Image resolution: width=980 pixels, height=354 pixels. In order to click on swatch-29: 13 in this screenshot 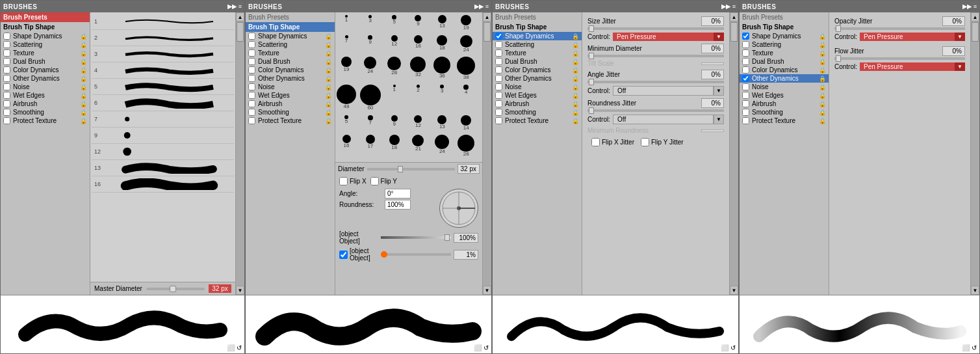, I will do `click(442, 124)`.